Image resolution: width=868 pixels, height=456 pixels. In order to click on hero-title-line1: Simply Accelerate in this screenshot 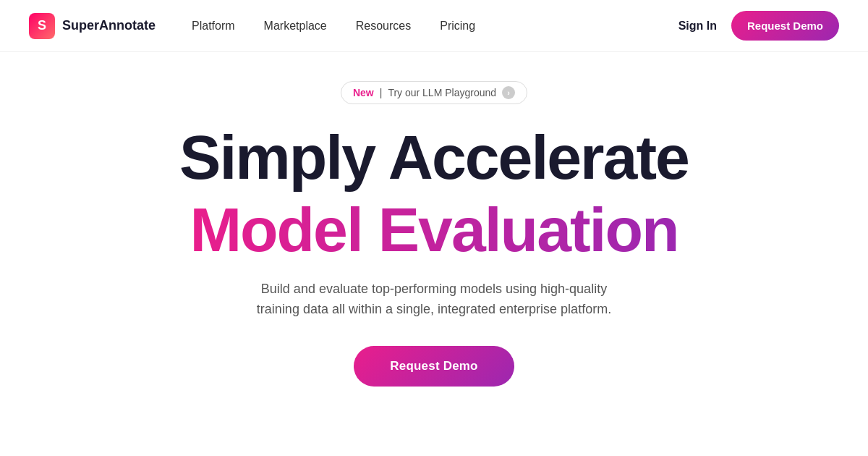, I will do `click(434, 157)`.